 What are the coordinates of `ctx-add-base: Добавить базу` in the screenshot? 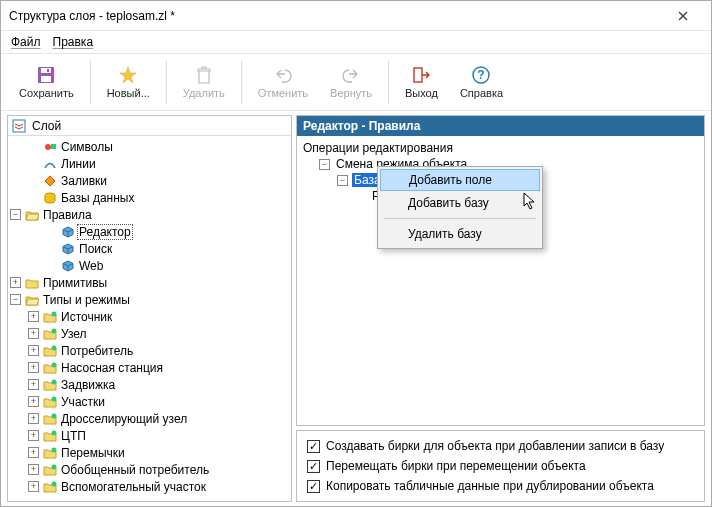 It's located at (460, 203).